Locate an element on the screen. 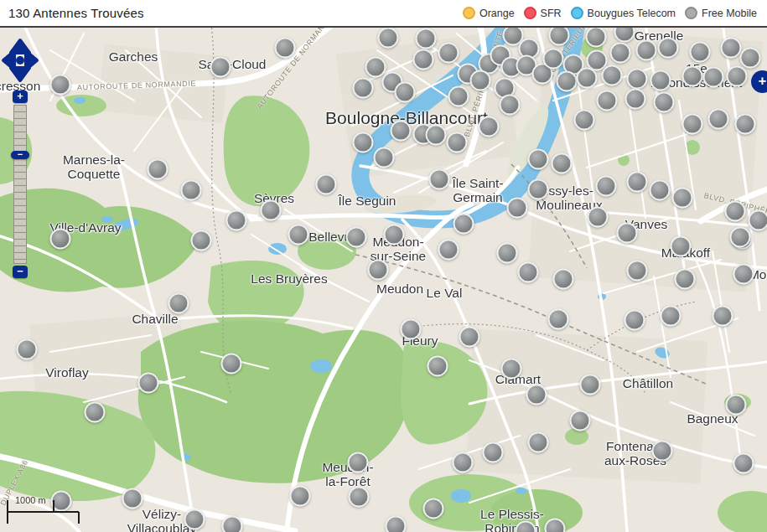 Image resolution: width=767 pixels, height=532 pixels. pan-right-button is located at coordinates (32, 60).